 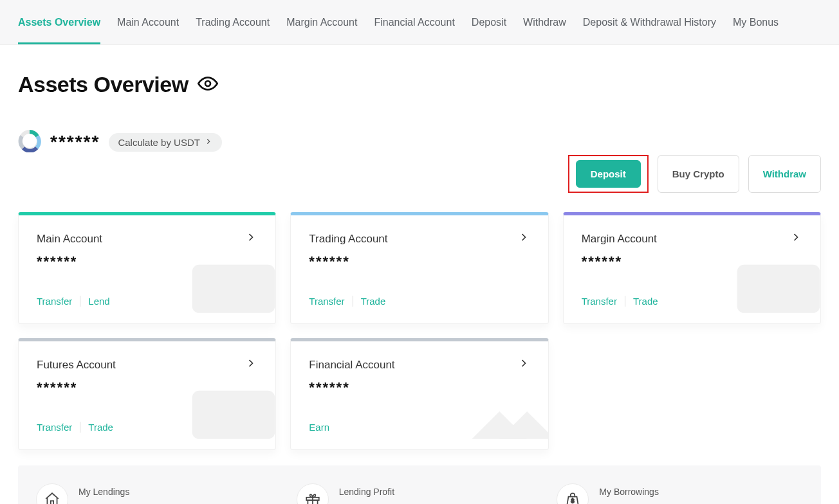 I want to click on tabs-bar: Assets Overview Main Account Trading Acc…, so click(x=420, y=22).